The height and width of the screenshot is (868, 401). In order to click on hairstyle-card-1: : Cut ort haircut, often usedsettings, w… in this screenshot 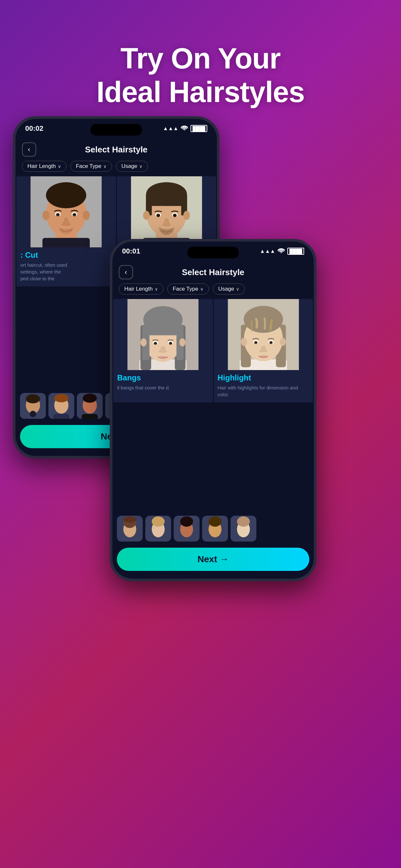, I will do `click(66, 231)`.